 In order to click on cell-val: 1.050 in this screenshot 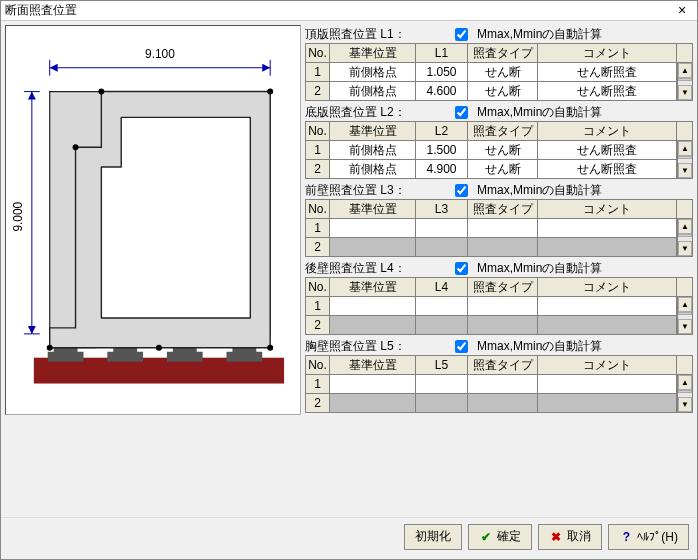, I will do `click(442, 72)`.